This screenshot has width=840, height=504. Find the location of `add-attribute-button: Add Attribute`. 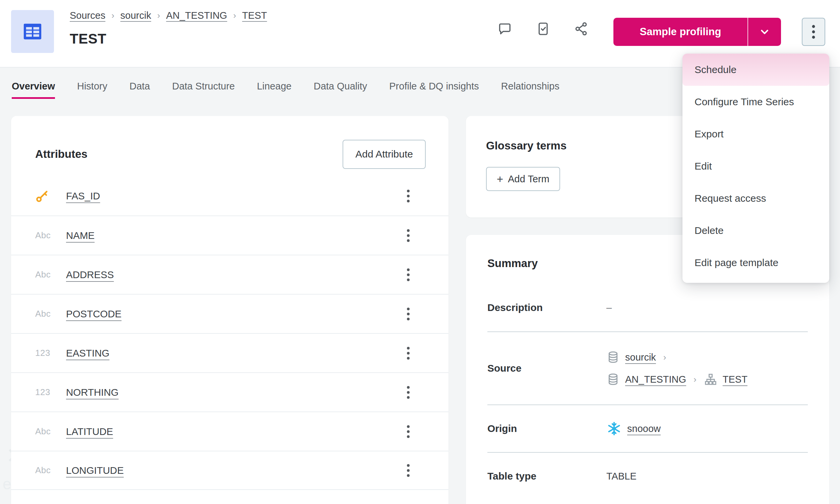

add-attribute-button: Add Attribute is located at coordinates (384, 154).